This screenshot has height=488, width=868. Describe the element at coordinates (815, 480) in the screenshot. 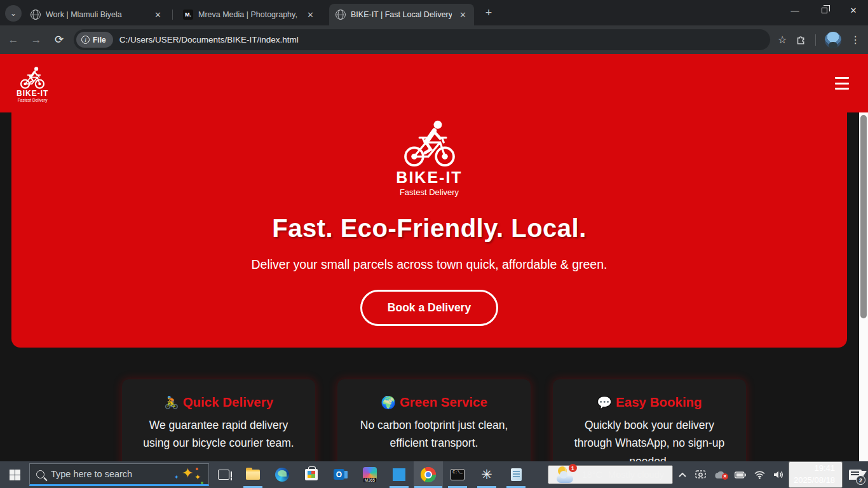

I see `clock-date: 2025/08/18` at that location.